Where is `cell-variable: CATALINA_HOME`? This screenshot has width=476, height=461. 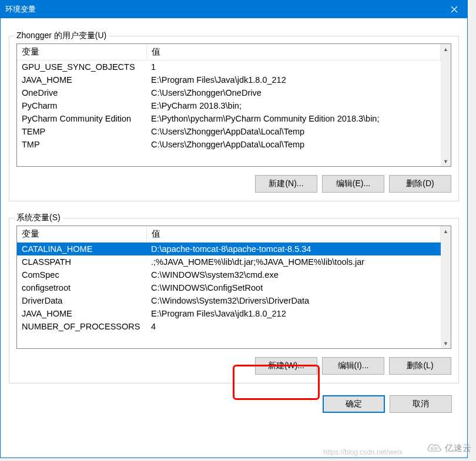 cell-variable: CATALINA_HOME is located at coordinates (82, 249).